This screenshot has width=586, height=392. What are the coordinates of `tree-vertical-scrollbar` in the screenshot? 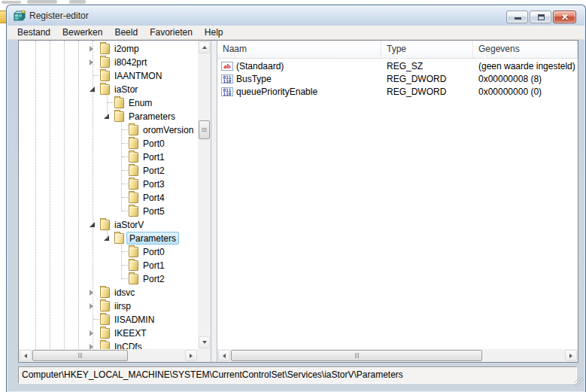 It's located at (205, 195).